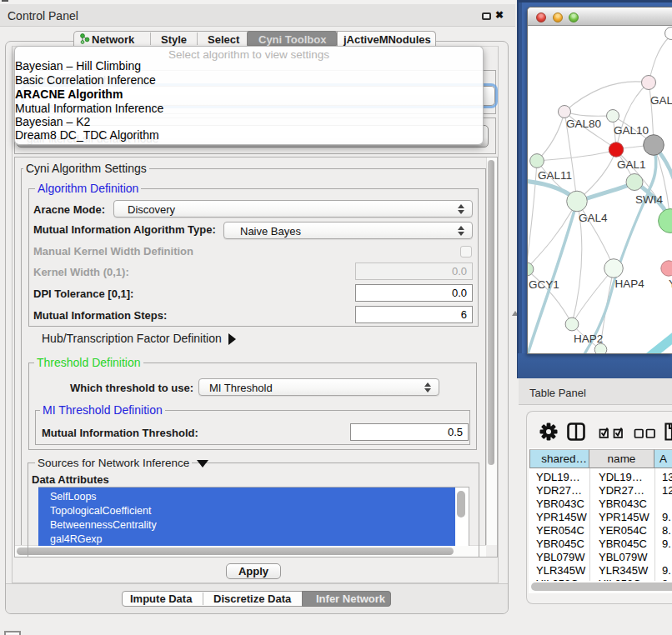  Describe the element at coordinates (649, 200) in the screenshot. I see `svg-text: SWI4` at that location.